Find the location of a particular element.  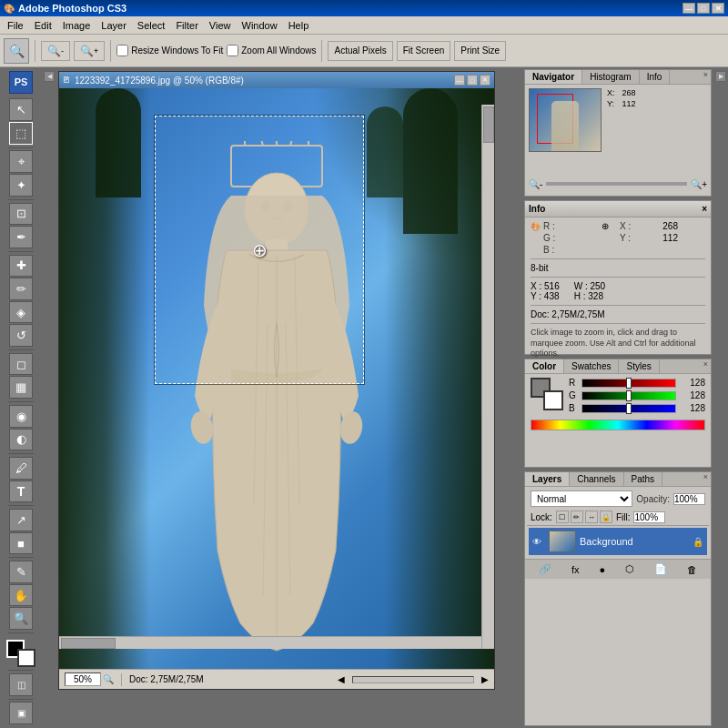

scrollbar-thumb is located at coordinates (489, 125).